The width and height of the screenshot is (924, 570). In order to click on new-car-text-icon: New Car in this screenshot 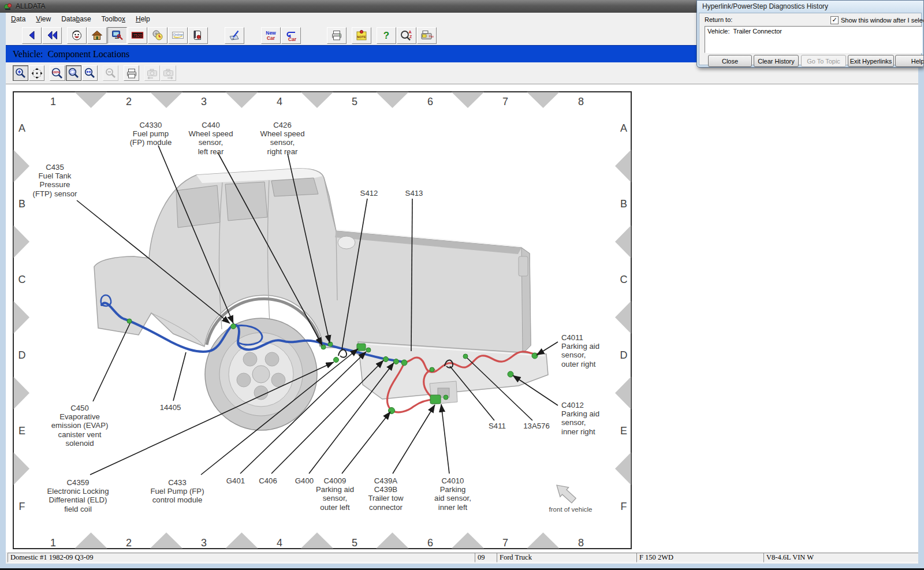, I will do `click(271, 35)`.